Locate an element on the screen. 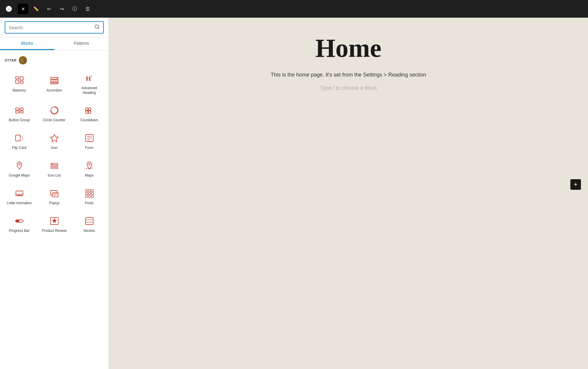 The image size is (588, 369). circle-counter-icon is located at coordinates (54, 110).